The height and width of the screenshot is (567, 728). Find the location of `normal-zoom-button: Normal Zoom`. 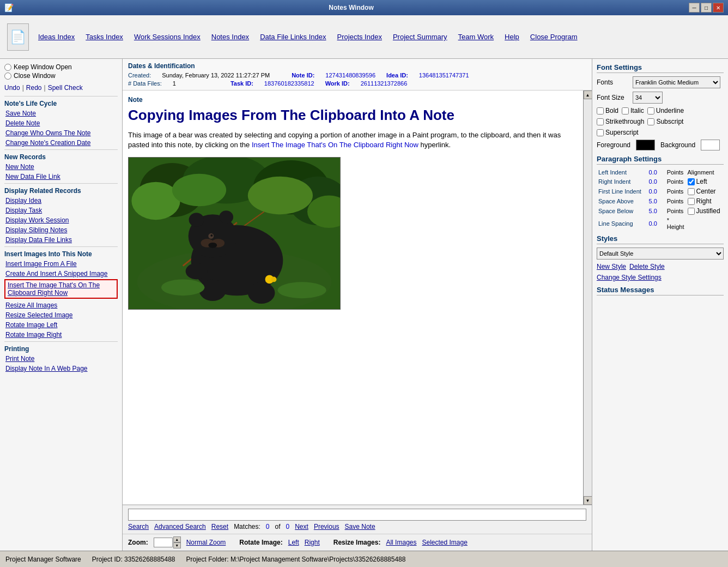

normal-zoom-button: Normal Zoom is located at coordinates (206, 542).